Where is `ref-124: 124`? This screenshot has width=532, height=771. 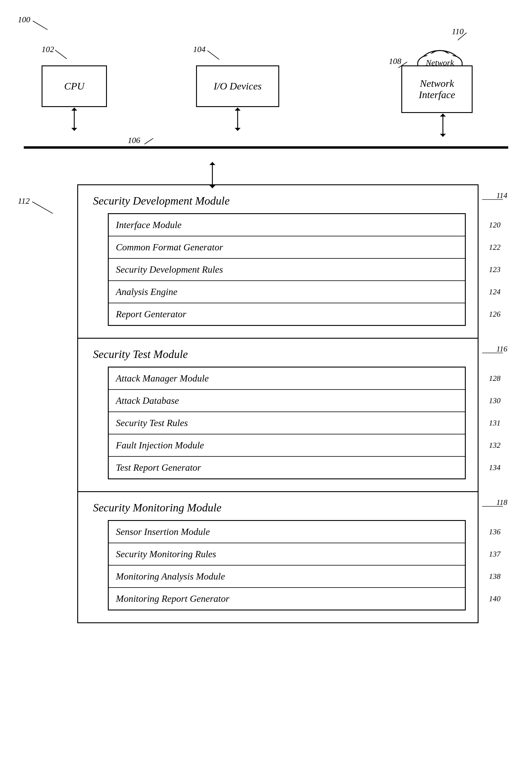
ref-124: 124 is located at coordinates (495, 292).